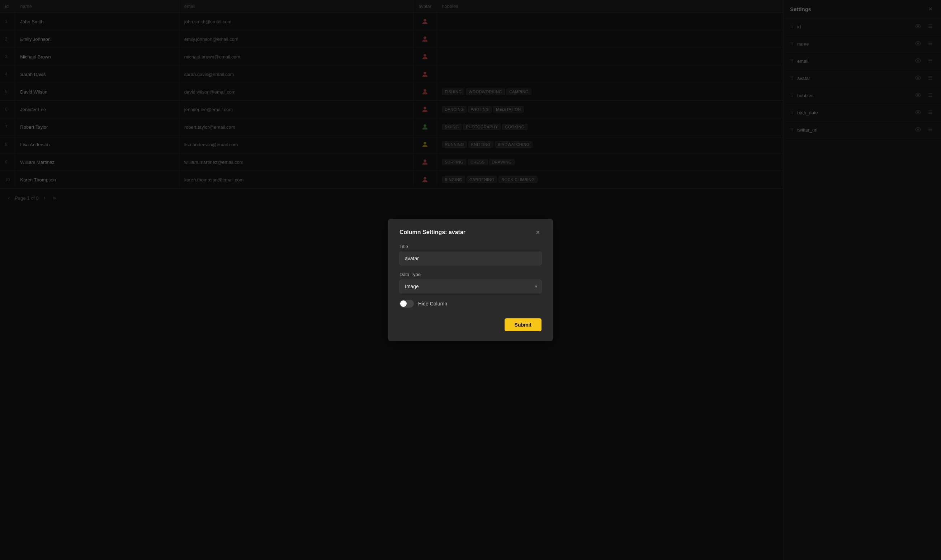 This screenshot has height=560, width=941. Describe the element at coordinates (470, 282) in the screenshot. I see `data-type-form-group: Data Type Image Text Number Date URL Boo…` at that location.